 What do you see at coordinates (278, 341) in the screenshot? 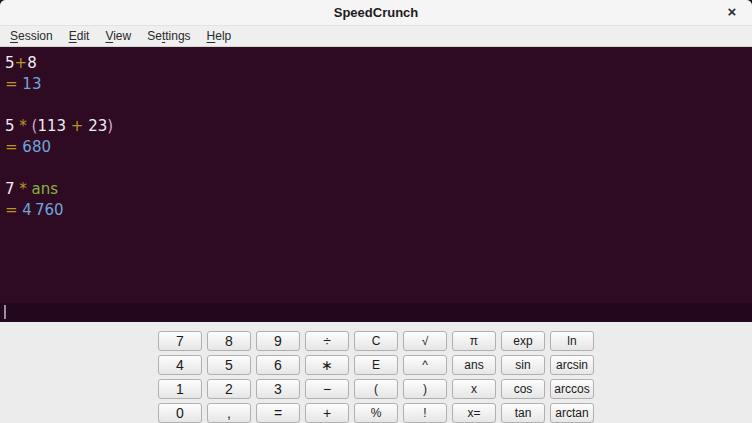
I see `key-9: 9` at bounding box center [278, 341].